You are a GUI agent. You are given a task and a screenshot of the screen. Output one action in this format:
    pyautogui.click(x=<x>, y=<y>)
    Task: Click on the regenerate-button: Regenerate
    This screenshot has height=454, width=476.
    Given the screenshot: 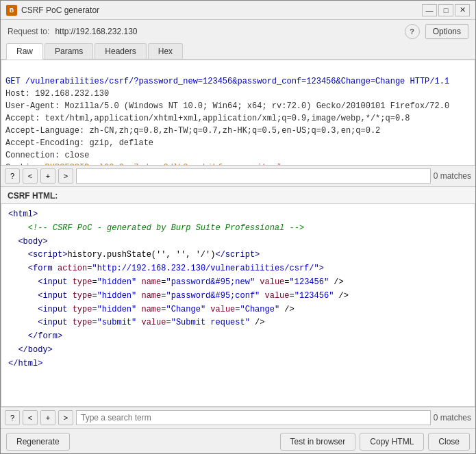 What is the action you would take?
    pyautogui.click(x=38, y=442)
    